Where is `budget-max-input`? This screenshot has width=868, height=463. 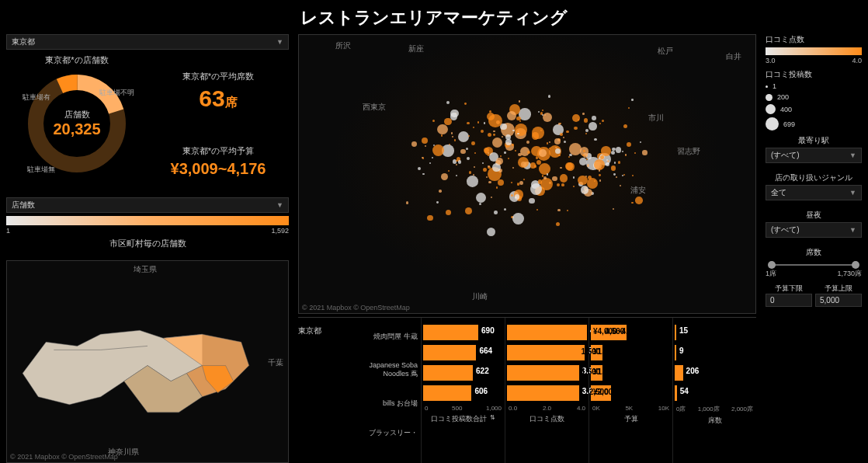
budget-max-input is located at coordinates (838, 300).